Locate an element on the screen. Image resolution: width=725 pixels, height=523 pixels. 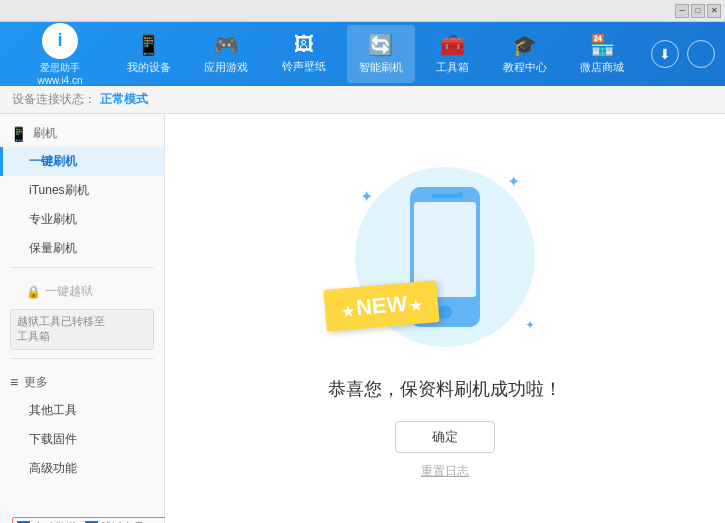
sidebar-jailbreak-notice: 越狱工具已转移至工具箱 is located at coordinates (82, 330).